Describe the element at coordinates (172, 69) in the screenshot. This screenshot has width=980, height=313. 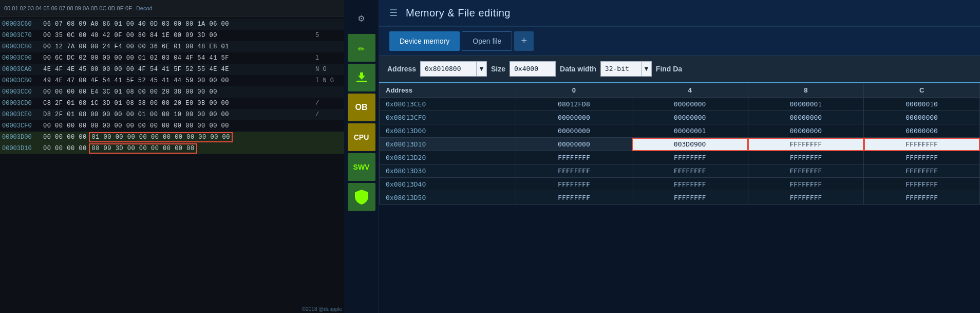
I see `hex-row: 00003CA0 4E 4F 4E 45 00 00 00 00 4F 54 4…` at that location.